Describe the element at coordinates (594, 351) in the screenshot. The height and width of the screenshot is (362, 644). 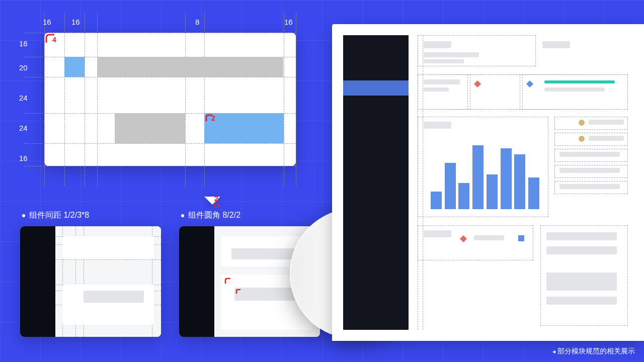
I see `caption: 部分模块规范的相关展示` at that location.